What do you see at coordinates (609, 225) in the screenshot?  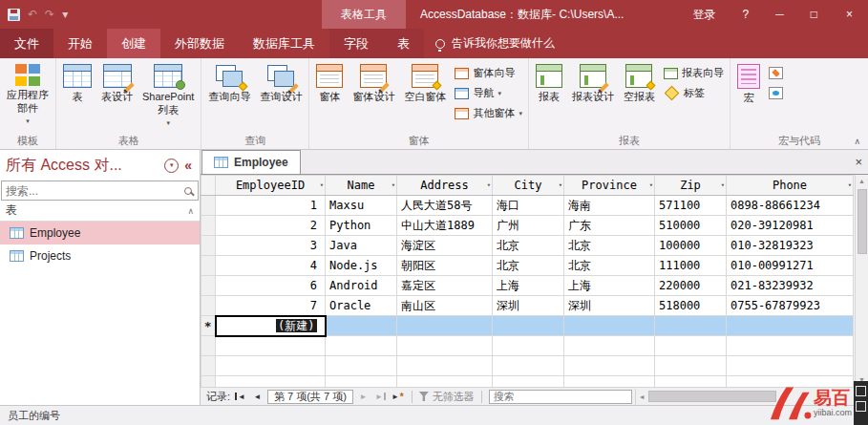 I see `cell: 广东` at bounding box center [609, 225].